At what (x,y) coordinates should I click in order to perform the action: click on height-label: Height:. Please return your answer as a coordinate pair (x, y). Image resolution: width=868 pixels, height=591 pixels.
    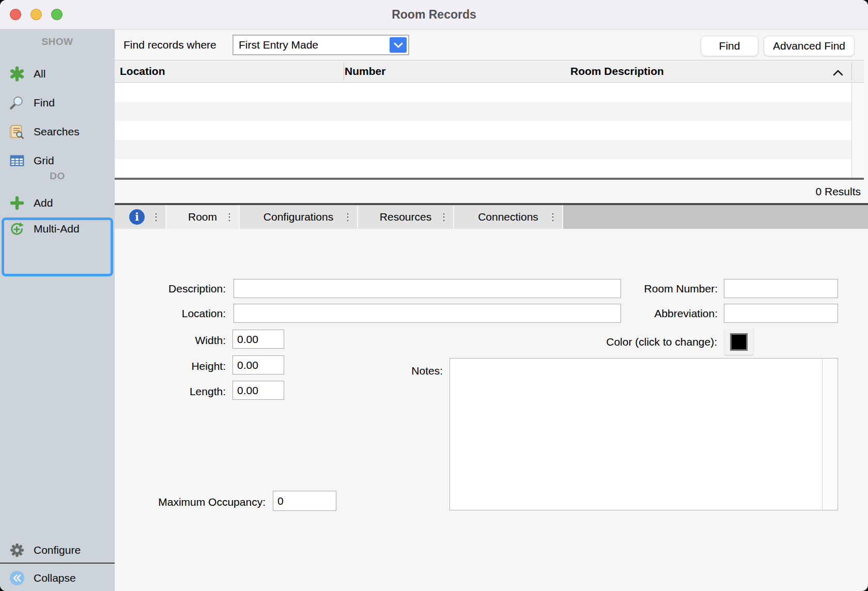
    Looking at the image, I should click on (209, 366).